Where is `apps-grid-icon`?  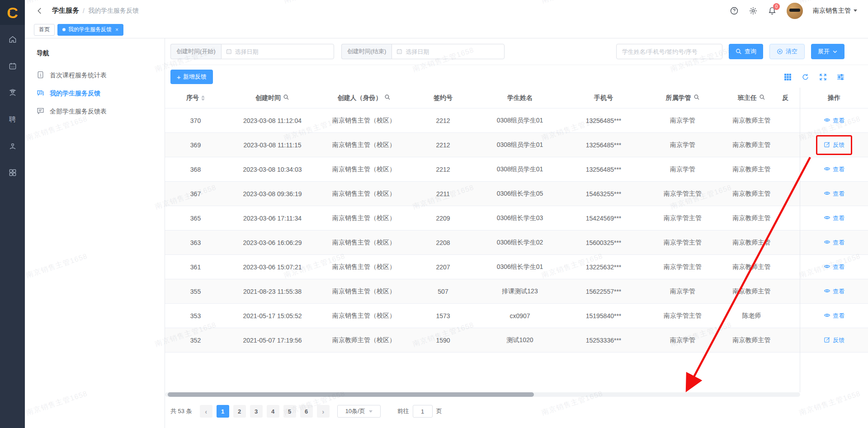
apps-grid-icon is located at coordinates (13, 173).